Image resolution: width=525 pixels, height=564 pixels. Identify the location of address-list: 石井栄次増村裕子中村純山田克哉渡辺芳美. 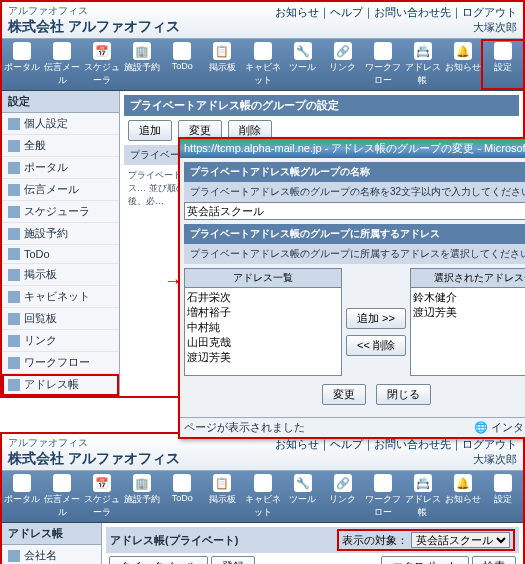
(263, 332).